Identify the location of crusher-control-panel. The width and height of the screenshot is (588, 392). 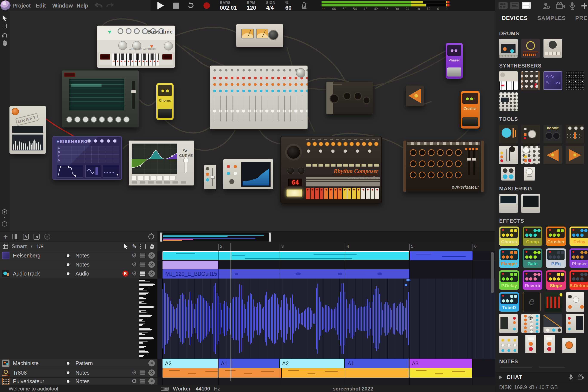
(470, 98).